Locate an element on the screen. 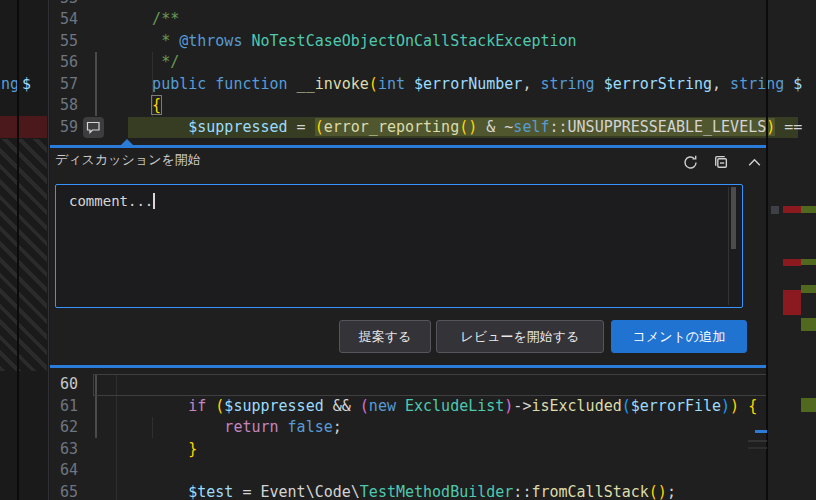 This screenshot has height=500, width=816. comment-range-bar is located at coordinates (96, 84).